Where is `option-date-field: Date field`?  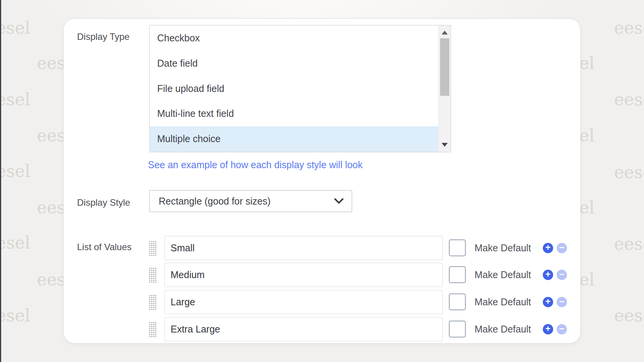
option-date-field: Date field is located at coordinates (294, 64).